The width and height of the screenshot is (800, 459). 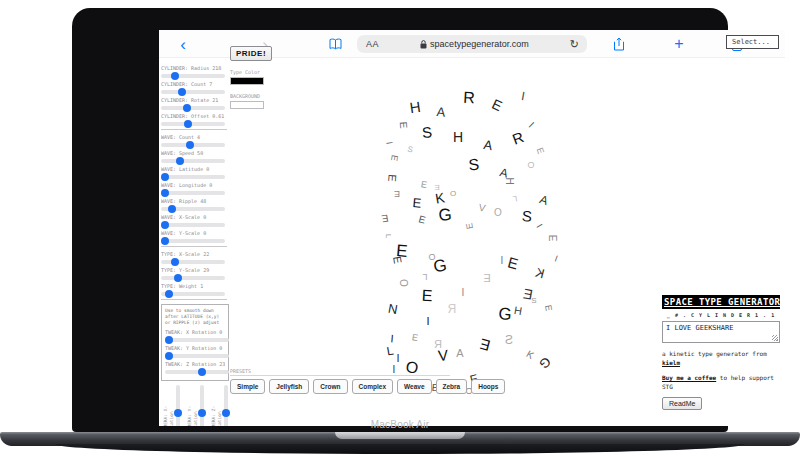 I want to click on tweak-note: Use to smooth down after LATITUDE (x,y) …, so click(x=195, y=317).